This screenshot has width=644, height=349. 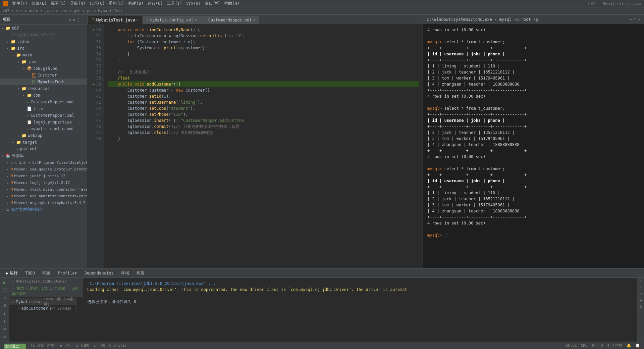 What do you see at coordinates (534, 139) in the screenshot?
I see `term-row-6: | 3 | tom | worker | 15179405961 |` at bounding box center [534, 139].